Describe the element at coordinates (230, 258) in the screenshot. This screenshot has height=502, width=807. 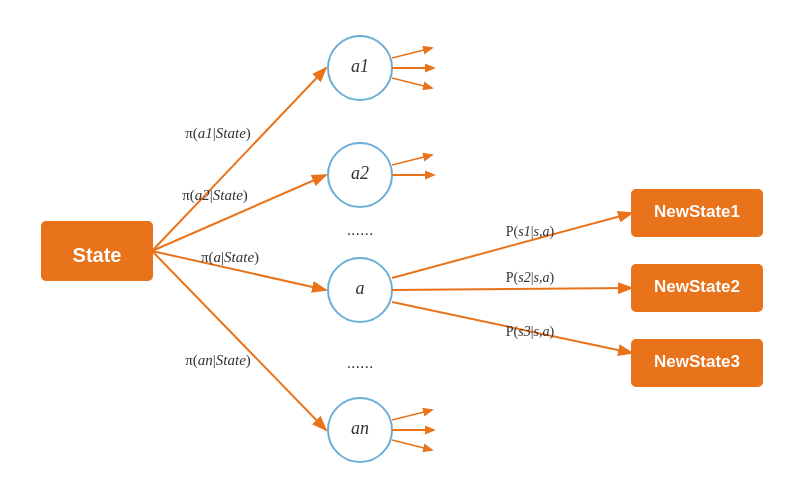
I see `label-to-a: π(a|State)` at that location.